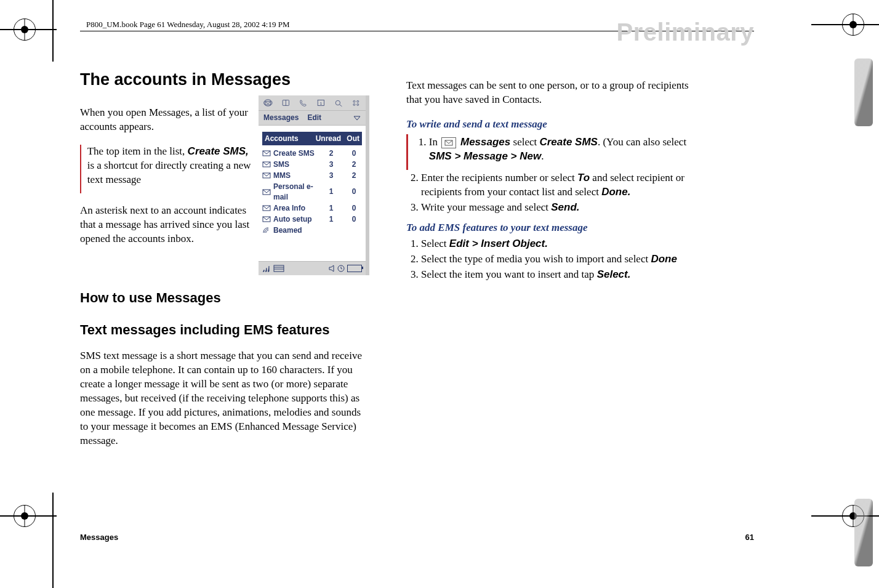 Image resolution: width=879 pixels, height=588 pixels. Describe the element at coordinates (332, 268) in the screenshot. I see `speaker-icon` at that location.